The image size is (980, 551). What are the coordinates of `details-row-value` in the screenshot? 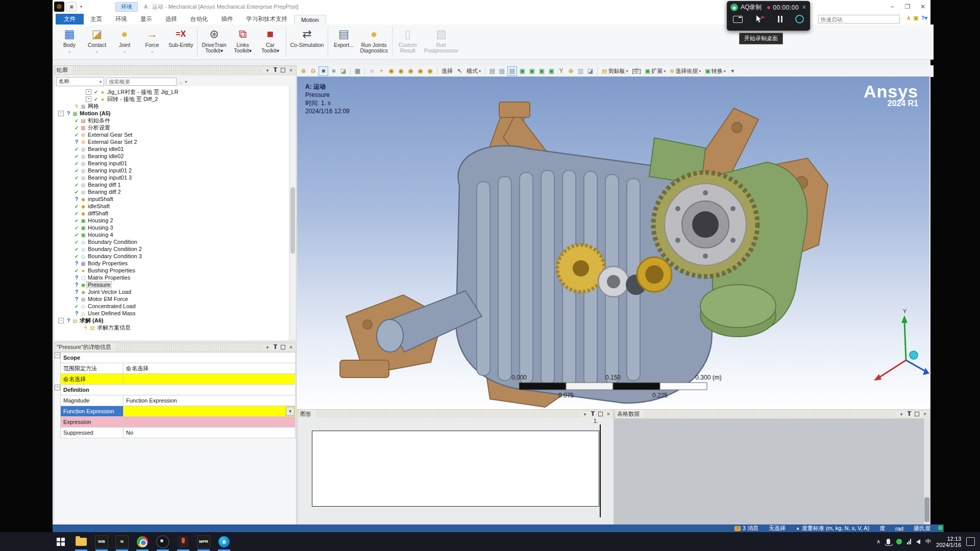 It's located at (209, 422).